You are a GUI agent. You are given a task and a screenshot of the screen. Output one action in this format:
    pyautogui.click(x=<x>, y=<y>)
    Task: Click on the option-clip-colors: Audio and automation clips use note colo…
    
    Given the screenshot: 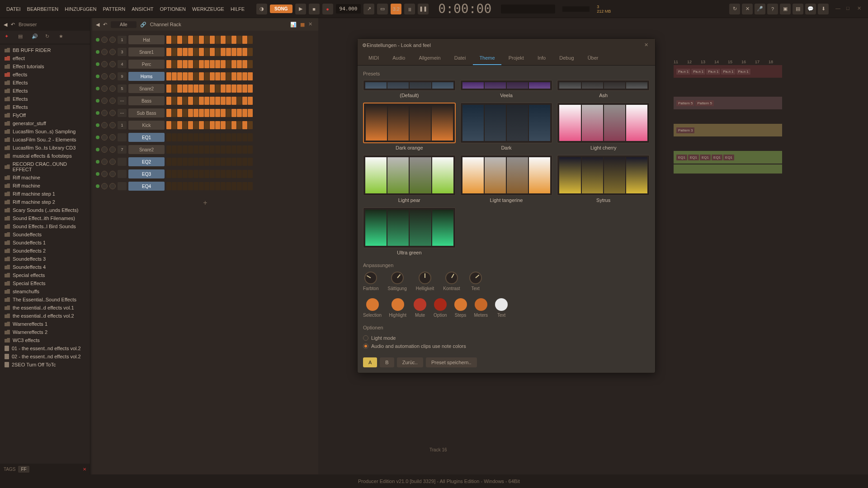 What is the action you would take?
    pyautogui.click(x=506, y=346)
    